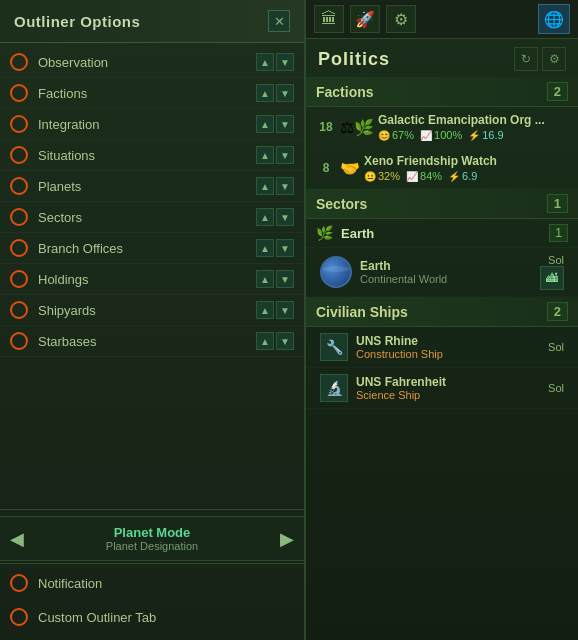 The height and width of the screenshot is (640, 578). What do you see at coordinates (556, 388) in the screenshot?
I see `ship-location-fahrenheit: Sol` at bounding box center [556, 388].